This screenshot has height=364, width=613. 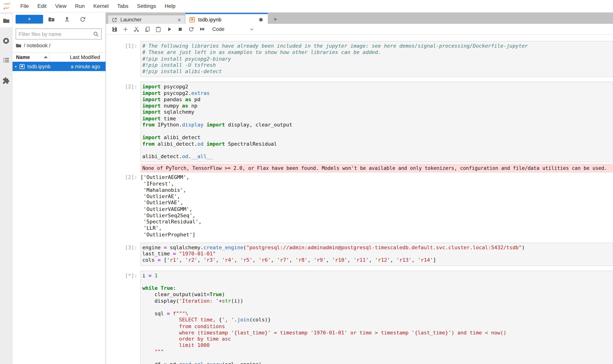 I want to click on upload-icon, so click(x=67, y=19).